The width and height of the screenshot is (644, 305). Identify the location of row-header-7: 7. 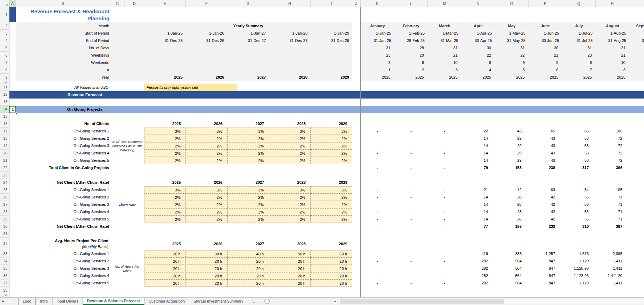
(5, 63).